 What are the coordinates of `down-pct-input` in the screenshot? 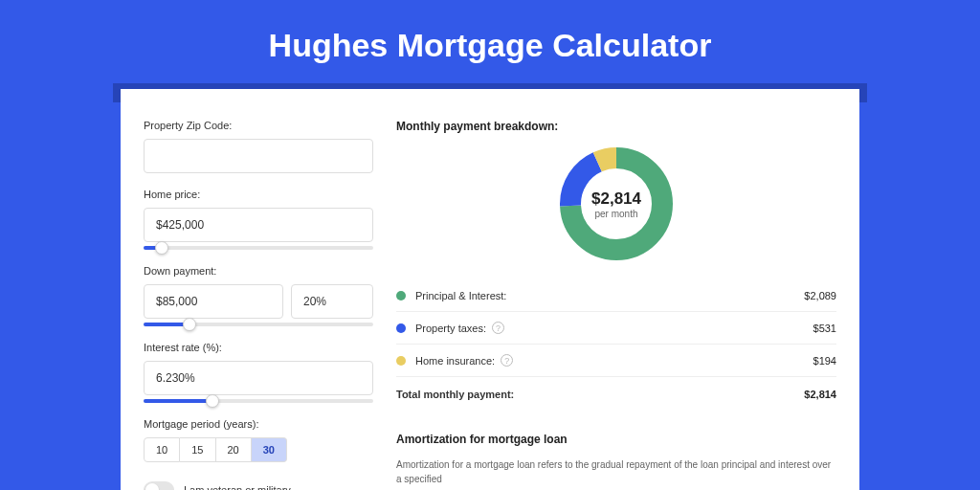 It's located at (332, 301).